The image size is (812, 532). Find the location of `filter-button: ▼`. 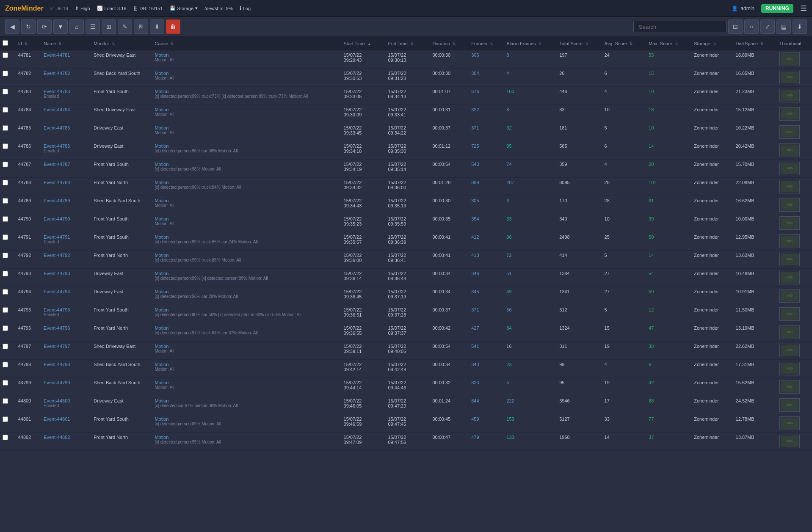

filter-button: ▼ is located at coordinates (61, 27).